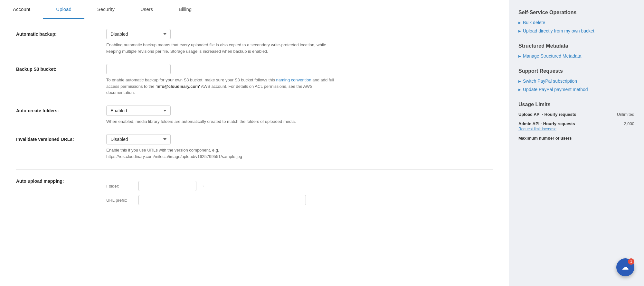 This screenshot has height=286, width=644. I want to click on auto-create-folders-row: Auto-create folders: Enabled Disabled Wh…, so click(254, 115).